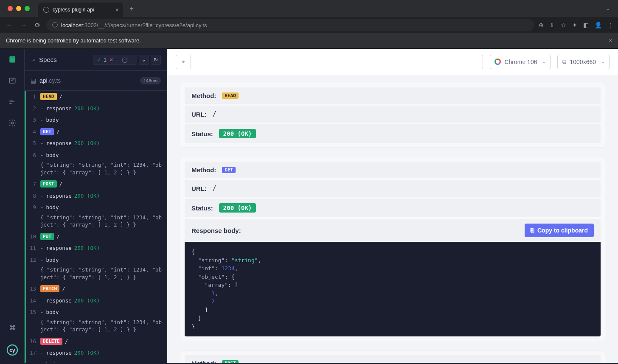 Image resolution: width=618 pixels, height=364 pixels. I want to click on method-badge: PUT, so click(47, 237).